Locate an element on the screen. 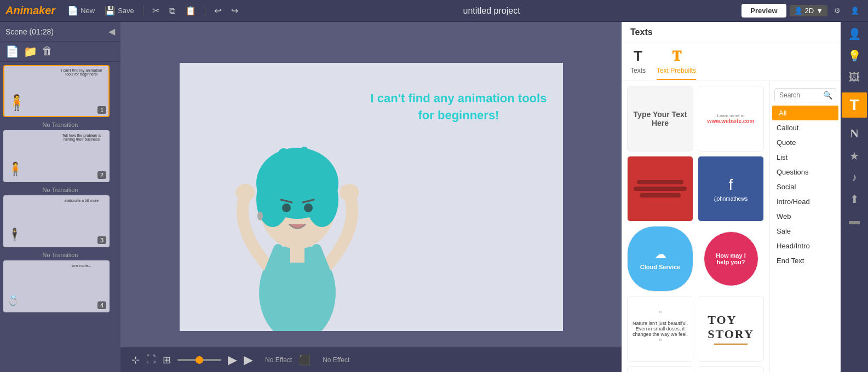  prebuilts-tab-icon: 𝐓 is located at coordinates (677, 56).